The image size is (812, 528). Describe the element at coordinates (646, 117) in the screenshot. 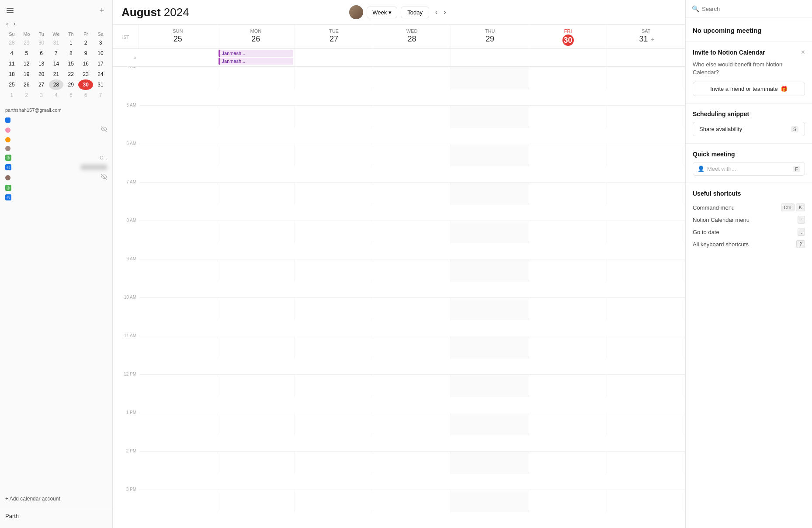

I see `time-cell-day6-hour1` at that location.